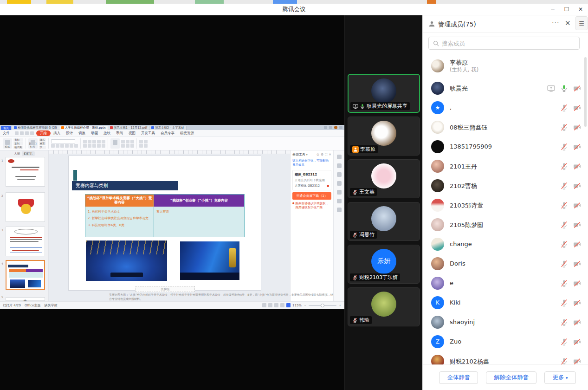 Image resolution: width=588 pixels, height=390 pixels. What do you see at coordinates (505, 264) in the screenshot?
I see `member-row: Doris` at bounding box center [505, 264].